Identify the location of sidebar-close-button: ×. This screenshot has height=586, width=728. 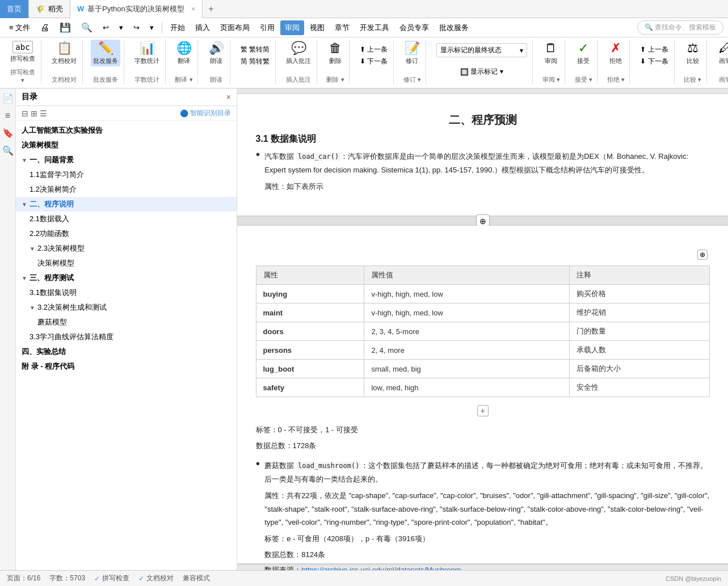
(229, 97).